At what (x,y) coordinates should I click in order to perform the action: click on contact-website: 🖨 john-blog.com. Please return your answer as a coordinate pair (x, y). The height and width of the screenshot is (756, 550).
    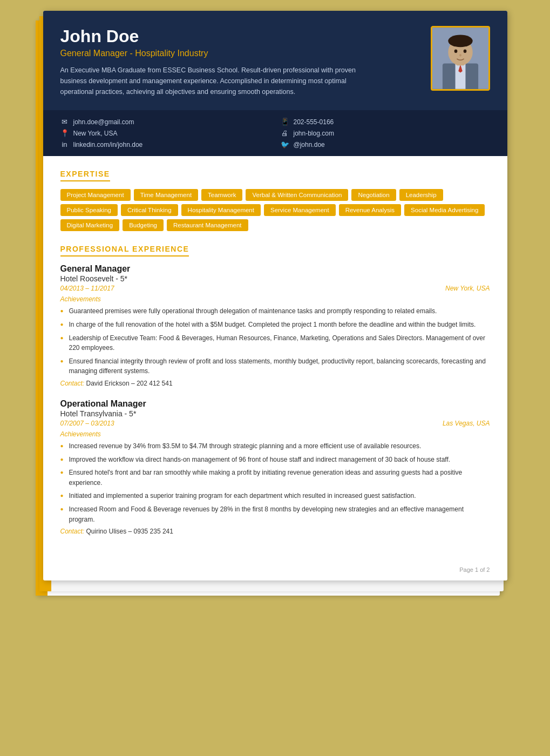
    Looking at the image, I should click on (385, 133).